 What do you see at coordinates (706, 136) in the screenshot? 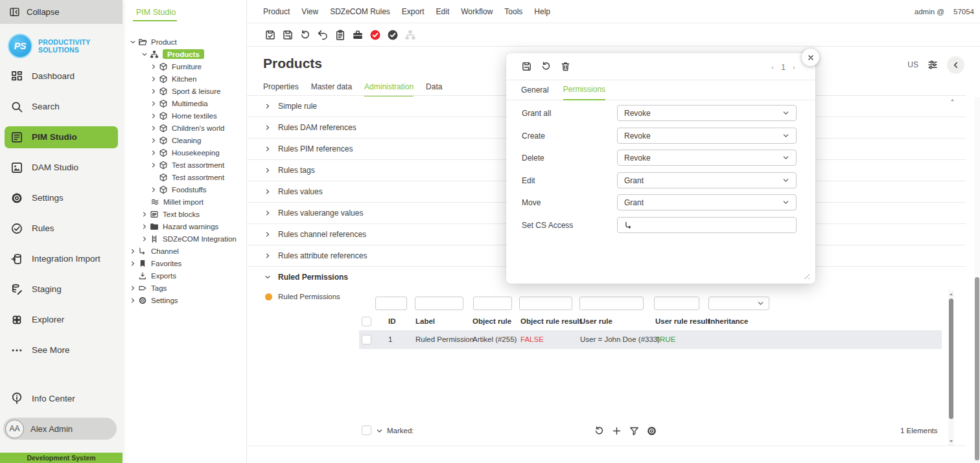
I see `select-create: Revoke` at bounding box center [706, 136].